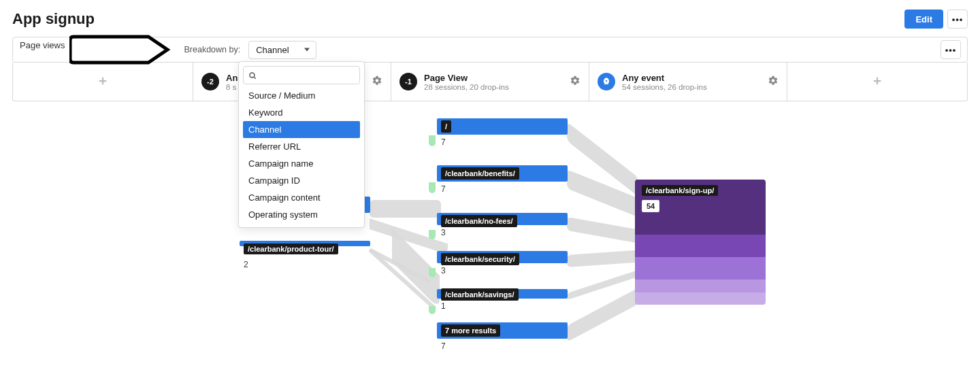 This screenshot has width=980, height=387. What do you see at coordinates (301, 197) in the screenshot?
I see `dropdown-item-campaign-content: Campaign content` at bounding box center [301, 197].